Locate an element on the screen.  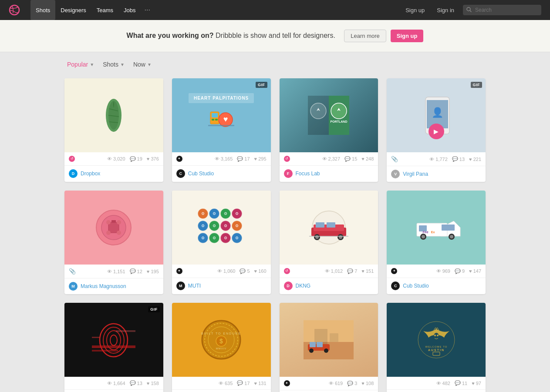
banner-description: Dribbble is show and tell for designers. is located at coordinates (275, 36).